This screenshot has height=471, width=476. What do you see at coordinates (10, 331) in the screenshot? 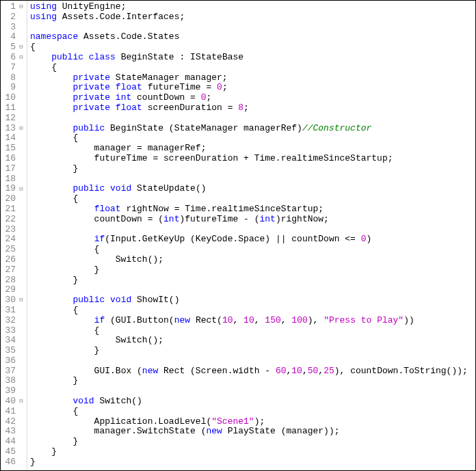
I see `line-number: 33` at bounding box center [10, 331].